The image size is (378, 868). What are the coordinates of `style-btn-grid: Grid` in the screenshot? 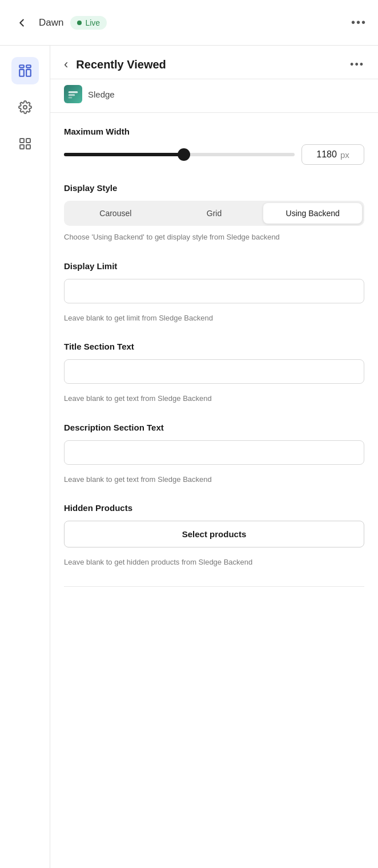 It's located at (215, 213).